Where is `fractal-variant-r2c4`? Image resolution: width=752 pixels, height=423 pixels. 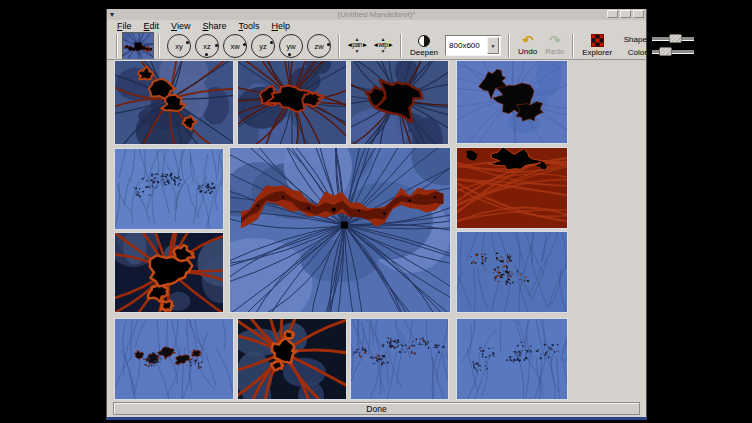 fractal-variant-r2c4 is located at coordinates (512, 188).